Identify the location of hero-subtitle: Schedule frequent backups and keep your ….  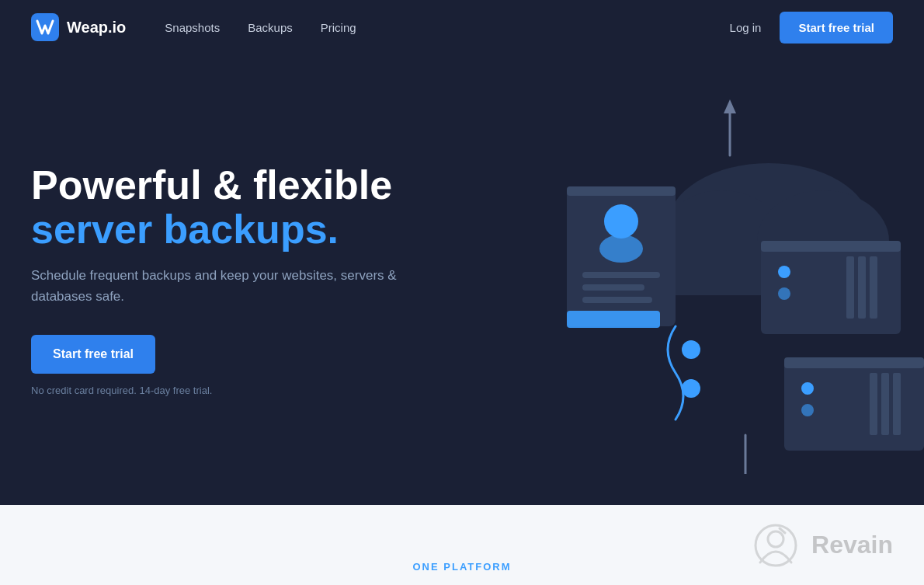
(217, 286).